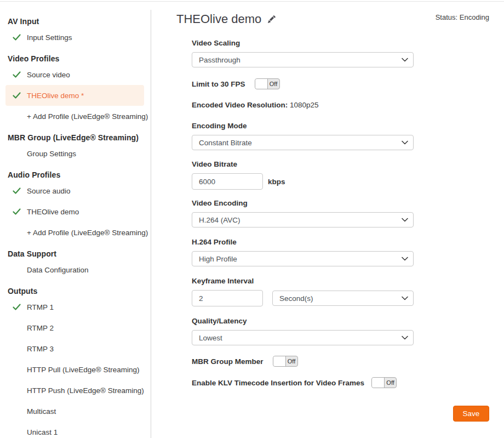 This screenshot has width=504, height=438. What do you see at coordinates (302, 331) in the screenshot?
I see `quality-latency-field: Quality/Latency Lowest` at bounding box center [302, 331].